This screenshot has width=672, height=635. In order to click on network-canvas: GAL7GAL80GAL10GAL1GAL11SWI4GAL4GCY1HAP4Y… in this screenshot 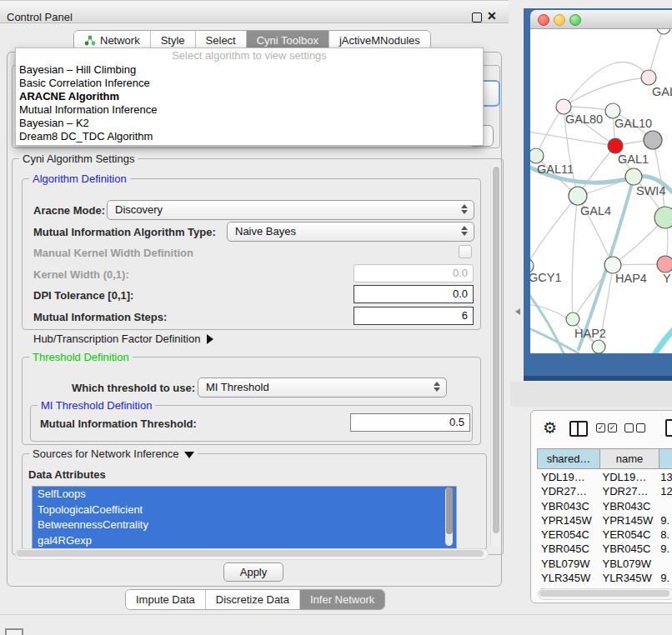, I will do `click(601, 192)`.